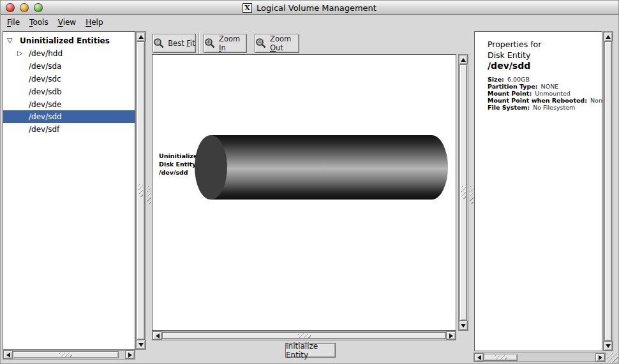 The image size is (619, 364). What do you see at coordinates (174, 43) in the screenshot?
I see `best-fit-button: Best Fit` at bounding box center [174, 43].